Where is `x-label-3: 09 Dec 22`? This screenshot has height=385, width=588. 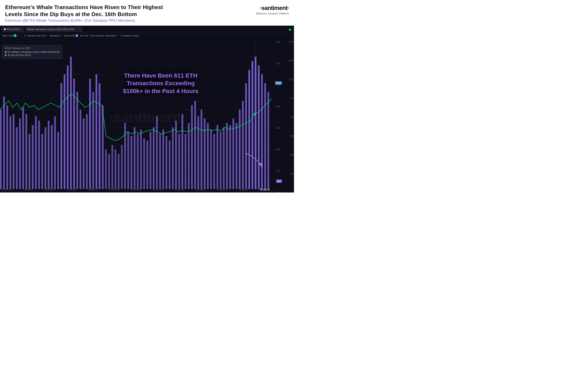
x-label-3: 09 Dec 22 is located at coordinates (50, 190).